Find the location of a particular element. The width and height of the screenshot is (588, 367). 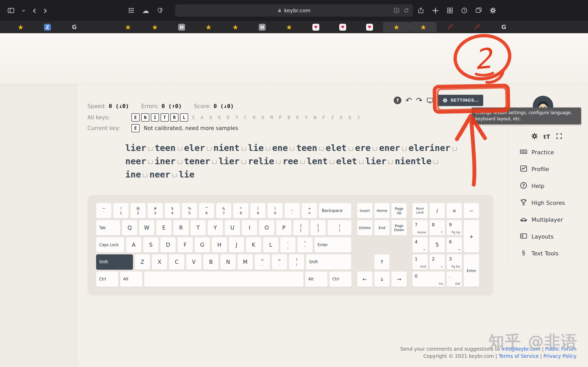

fullscreen-icon is located at coordinates (559, 137).